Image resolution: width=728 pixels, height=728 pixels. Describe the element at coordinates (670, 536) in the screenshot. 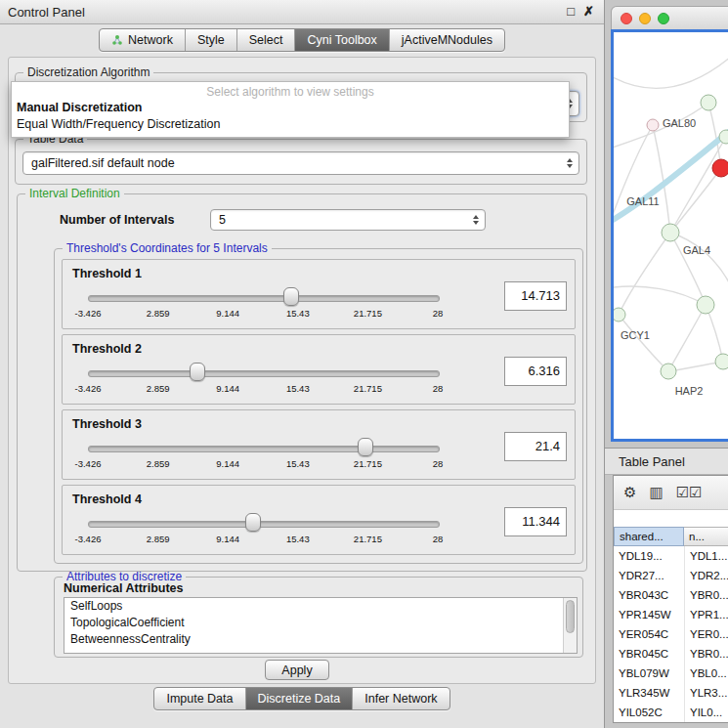

I see `table-header-row: shared...n...` at that location.